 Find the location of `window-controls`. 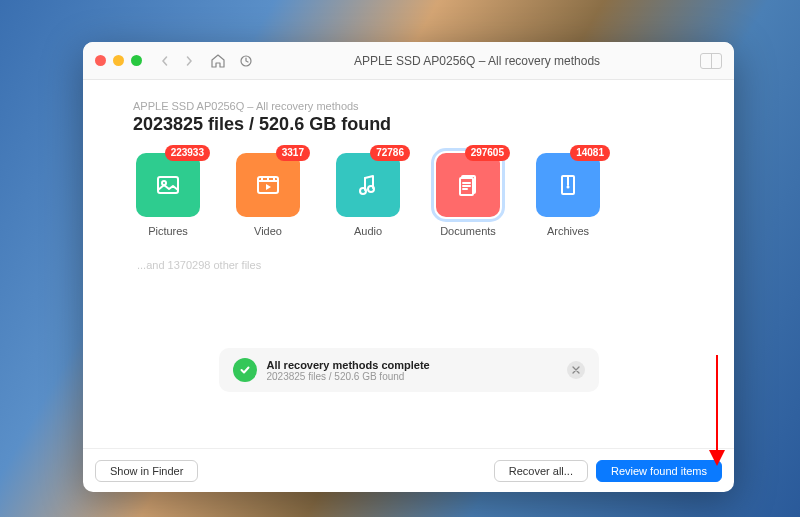

window-controls is located at coordinates (118, 60).